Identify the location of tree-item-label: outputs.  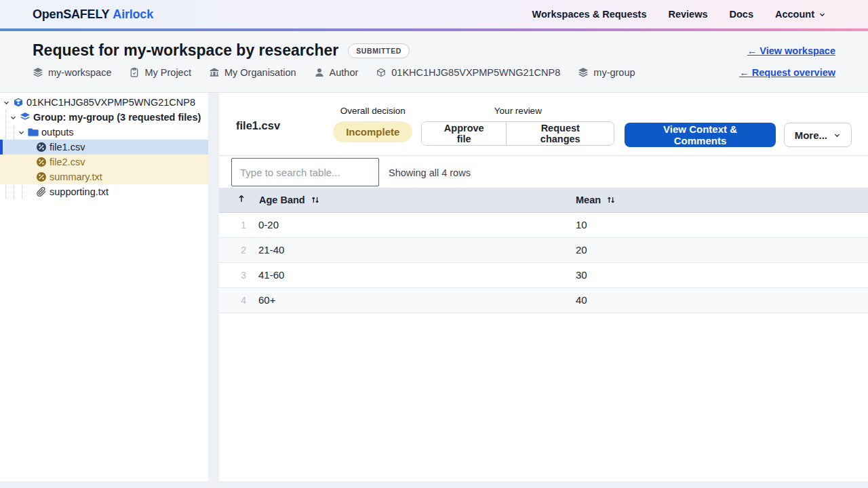
(58, 132).